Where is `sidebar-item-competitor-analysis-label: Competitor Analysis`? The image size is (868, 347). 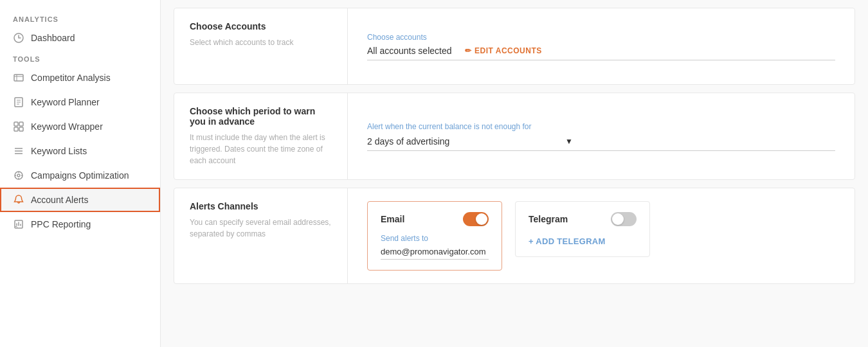
sidebar-item-competitor-analysis-label: Competitor Analysis is located at coordinates (71, 78).